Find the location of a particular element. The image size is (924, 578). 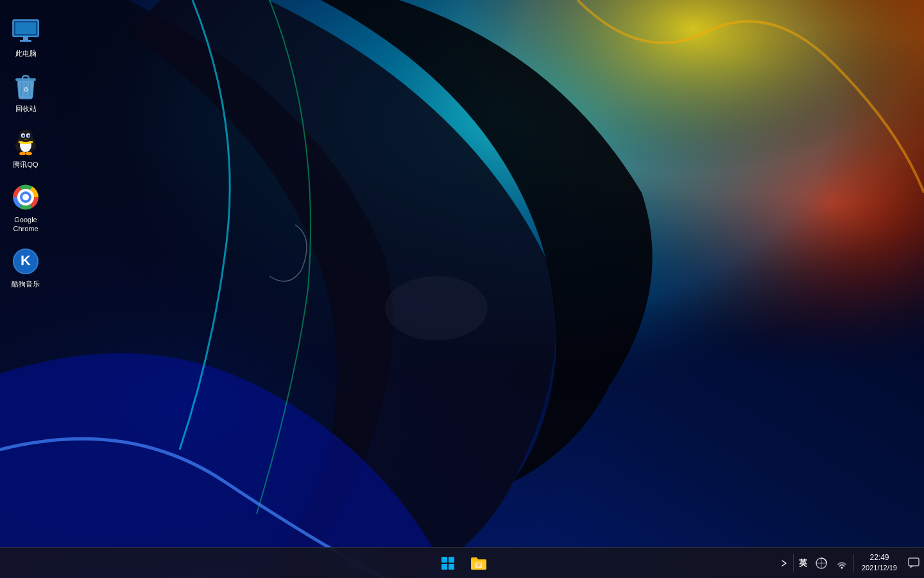

show-hidden-icons-button is located at coordinates (784, 563).